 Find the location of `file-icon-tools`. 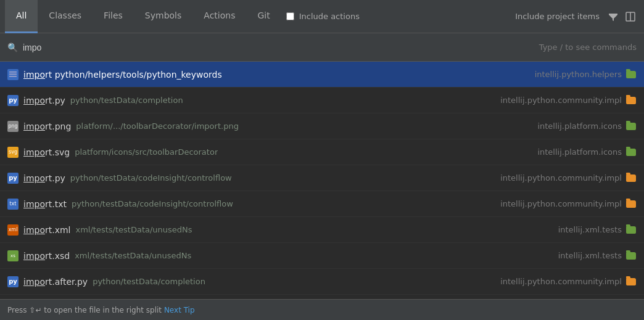

file-icon-tools is located at coordinates (13, 75).